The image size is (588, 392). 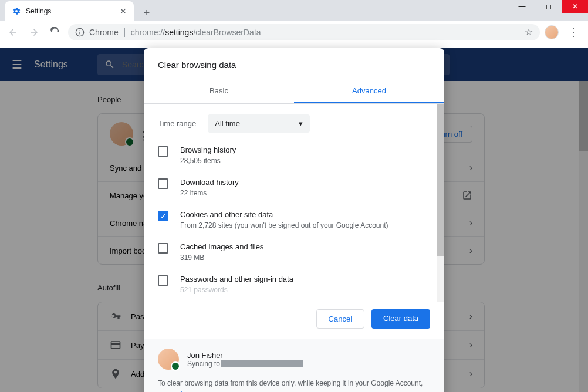 I want to click on close-window-button: ✕, so click(x=575, y=6).